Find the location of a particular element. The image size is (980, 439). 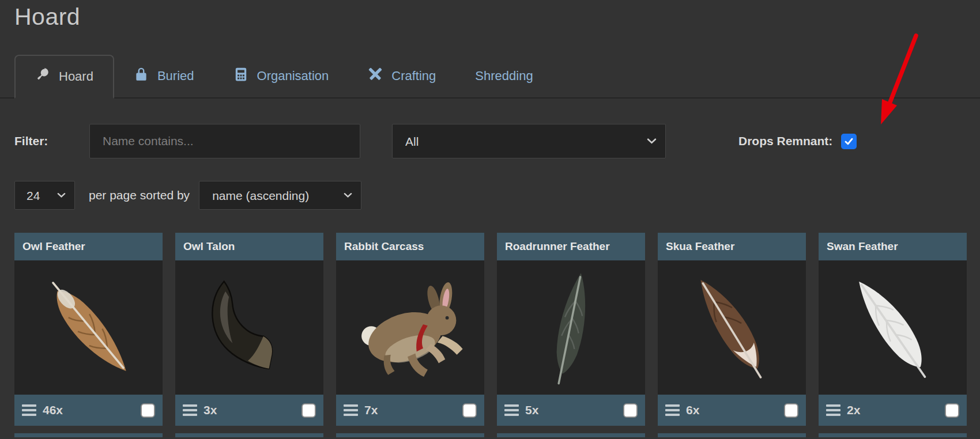

tab-label: Shredding is located at coordinates (504, 76).